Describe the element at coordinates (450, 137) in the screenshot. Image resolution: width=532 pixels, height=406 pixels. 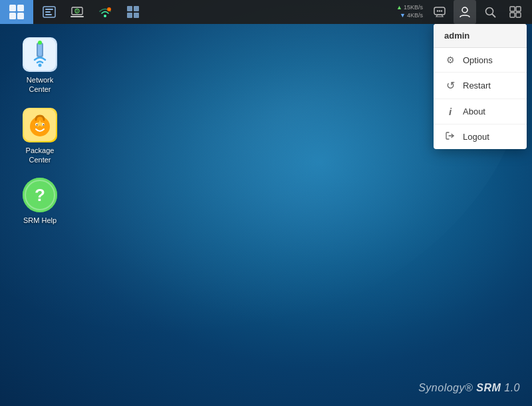
I see `logout-icon` at that location.